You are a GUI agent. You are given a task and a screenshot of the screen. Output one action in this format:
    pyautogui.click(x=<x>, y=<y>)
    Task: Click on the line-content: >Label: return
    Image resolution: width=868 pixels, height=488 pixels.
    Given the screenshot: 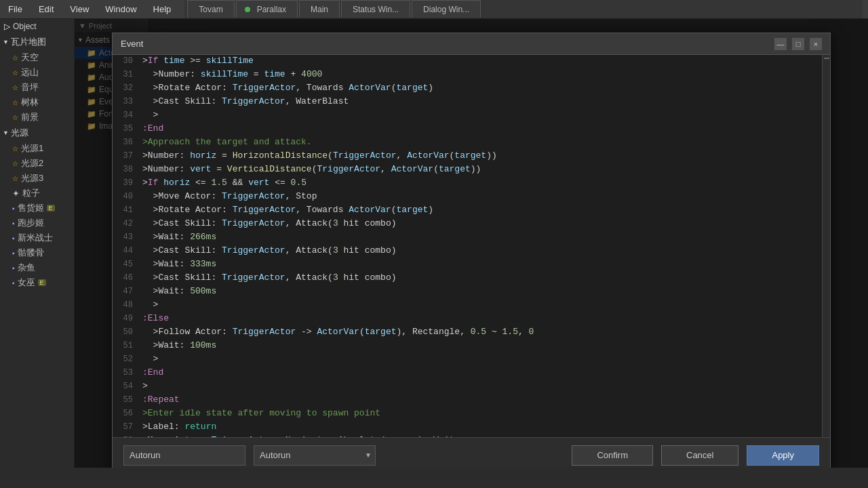 What is the action you would take?
    pyautogui.click(x=481, y=427)
    